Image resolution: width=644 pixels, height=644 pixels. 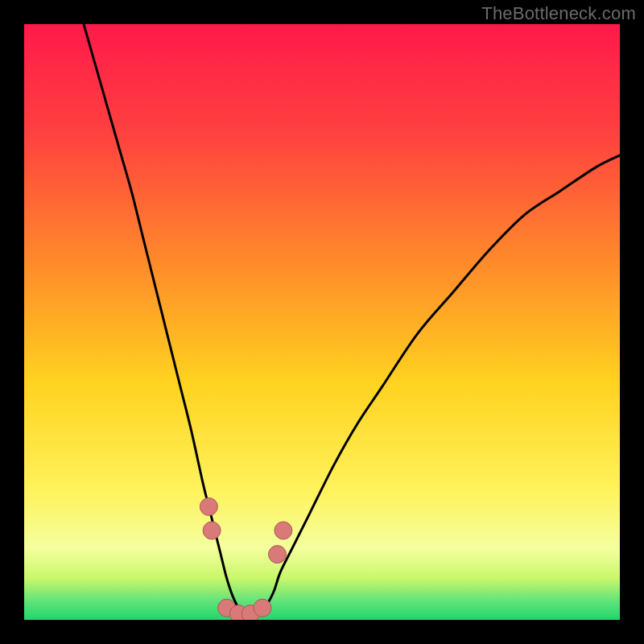 What do you see at coordinates (559, 14) in the screenshot?
I see `watermark-text: TheBottleneck.com` at bounding box center [559, 14].